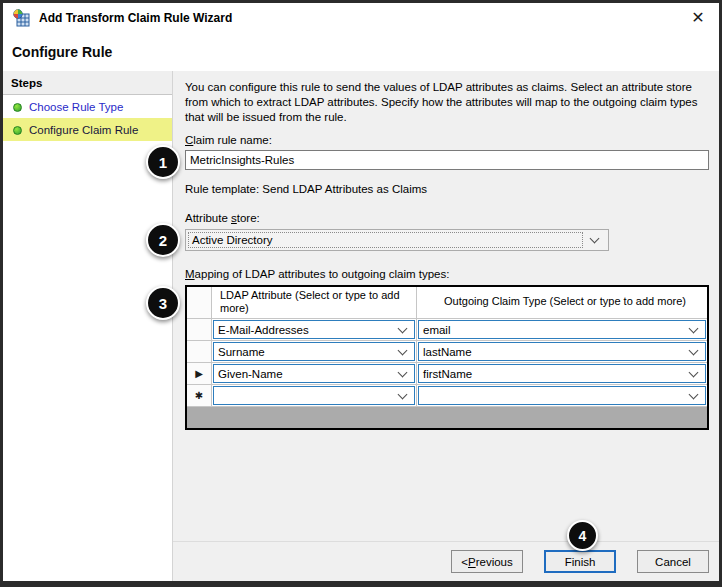 This screenshot has height=587, width=722. What do you see at coordinates (447, 418) in the screenshot?
I see `table-empty-area` at bounding box center [447, 418].